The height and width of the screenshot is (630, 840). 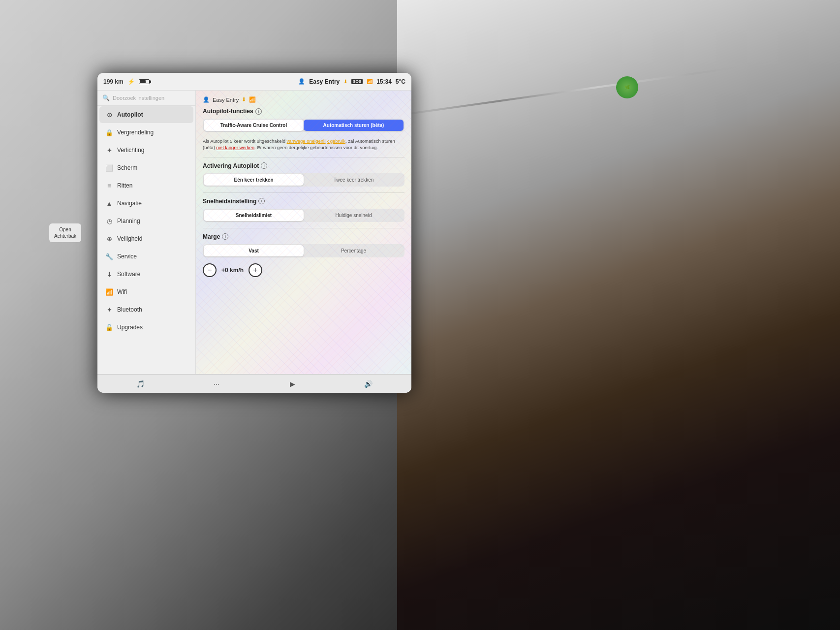 I want to click on left-panel: Open Achterbak, so click(x=65, y=233).